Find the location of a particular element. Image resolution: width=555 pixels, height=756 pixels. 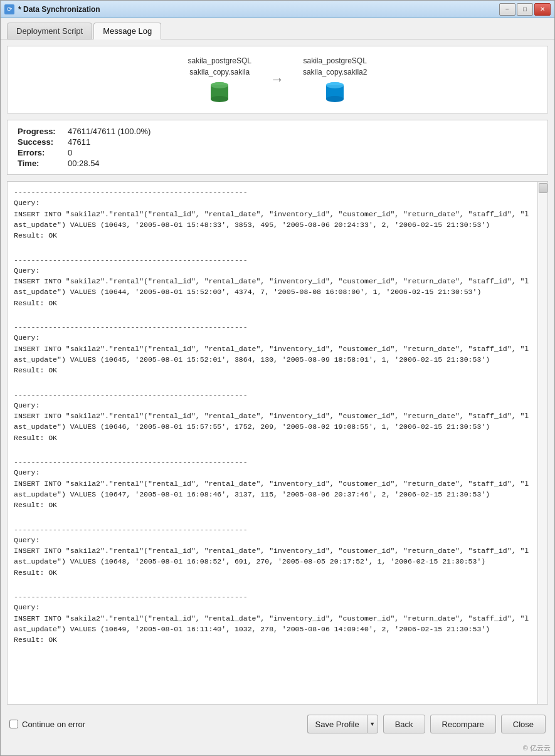

continue-on-error-checkbox is located at coordinates (14, 724).